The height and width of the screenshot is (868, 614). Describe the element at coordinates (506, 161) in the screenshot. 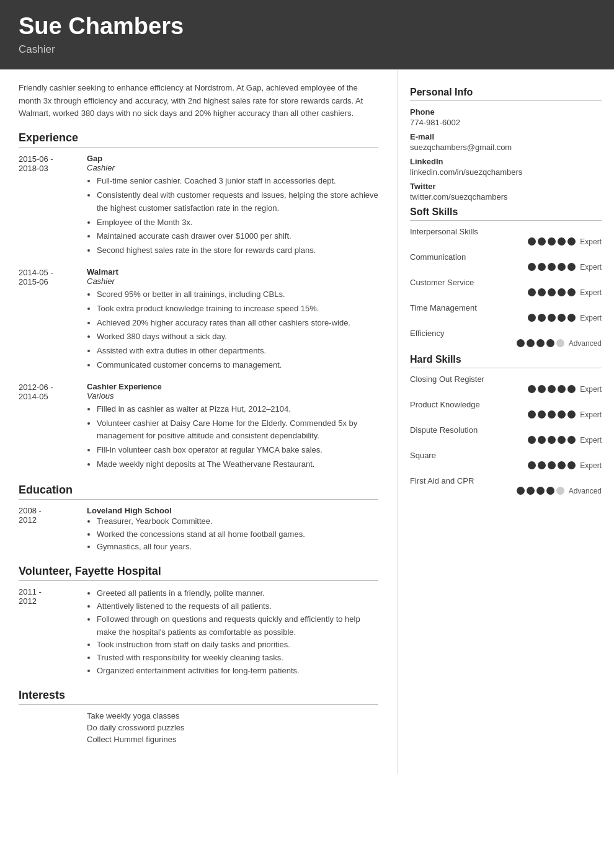

I see `linkedin-label: LinkedIn` at that location.